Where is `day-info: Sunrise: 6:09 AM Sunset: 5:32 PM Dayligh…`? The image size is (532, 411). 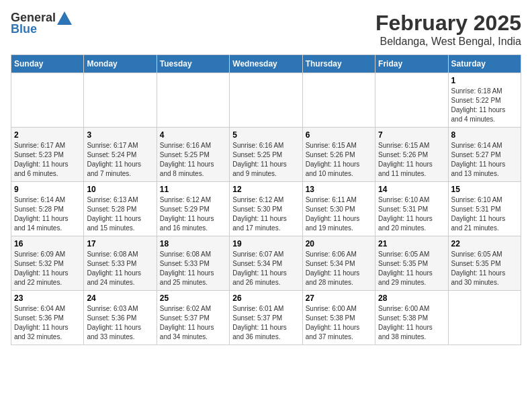 day-info: Sunrise: 6:09 AM Sunset: 5:32 PM Dayligh… is located at coordinates (47, 269).